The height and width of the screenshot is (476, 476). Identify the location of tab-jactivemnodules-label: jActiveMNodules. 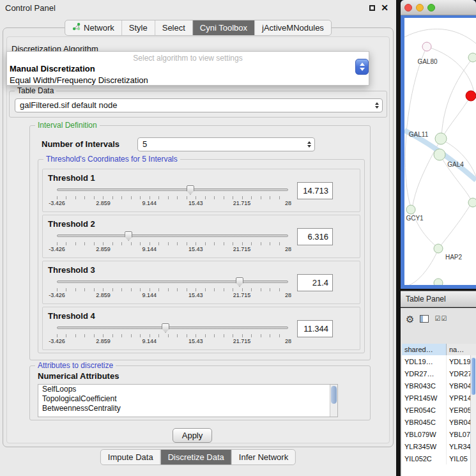
(293, 28).